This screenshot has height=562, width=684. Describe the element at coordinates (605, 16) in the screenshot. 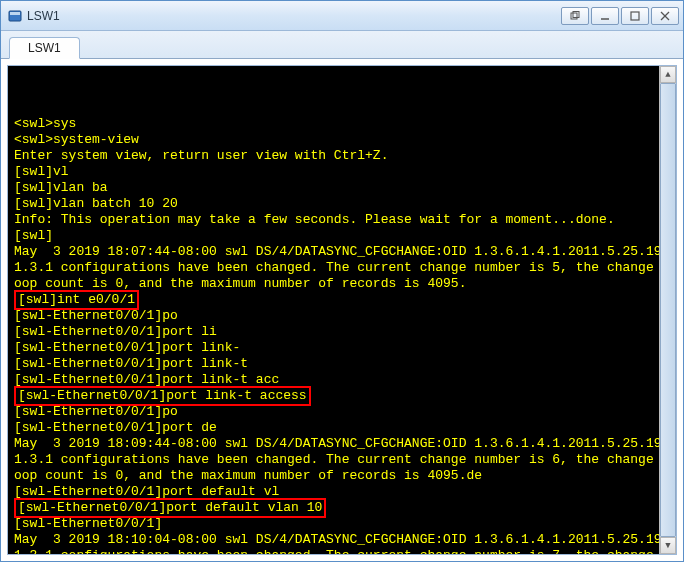

I see `minimize-button` at that location.